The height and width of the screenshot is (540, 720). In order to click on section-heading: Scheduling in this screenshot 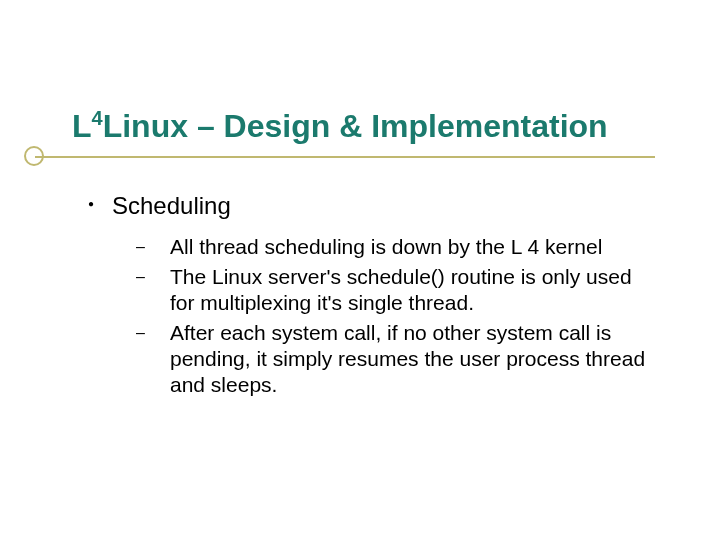, I will do `click(172, 206)`.